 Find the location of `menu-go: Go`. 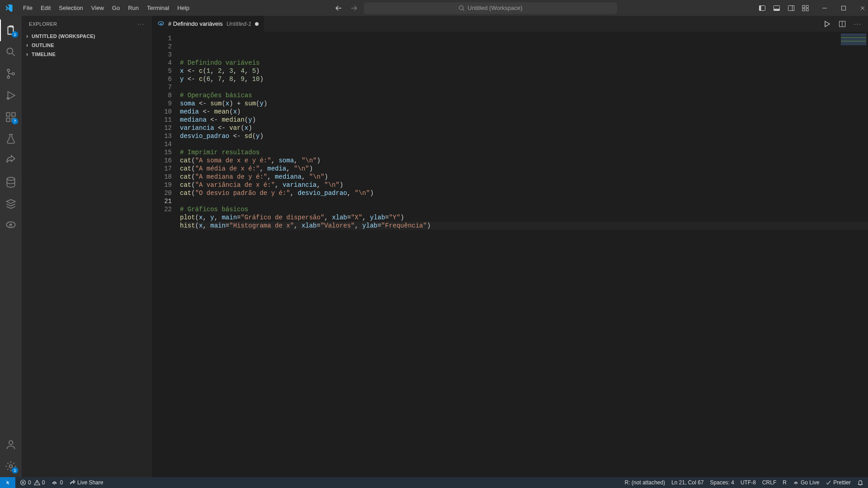

menu-go: Go is located at coordinates (116, 8).